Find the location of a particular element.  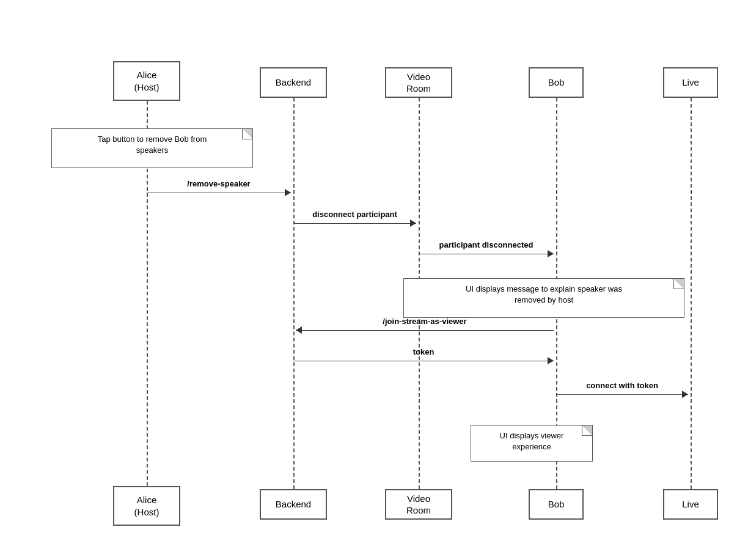

note-note-tap: Tap button to remove Bob from speakers is located at coordinates (152, 148).